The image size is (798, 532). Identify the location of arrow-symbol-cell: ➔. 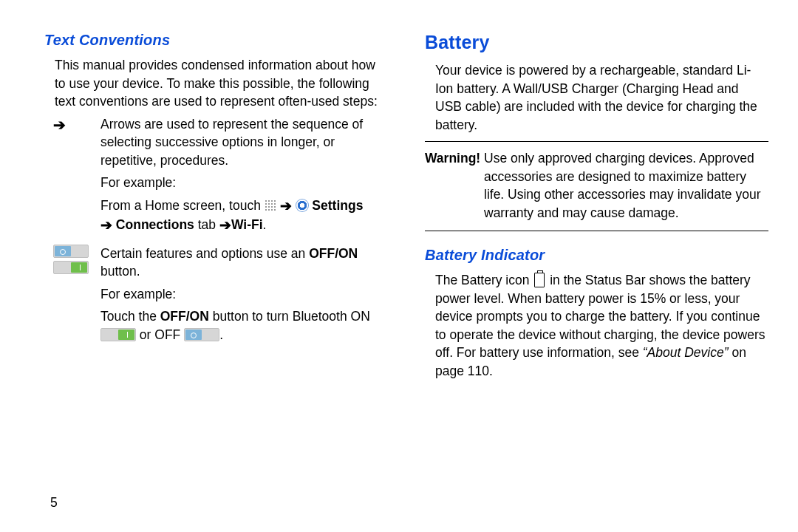
(66, 177).